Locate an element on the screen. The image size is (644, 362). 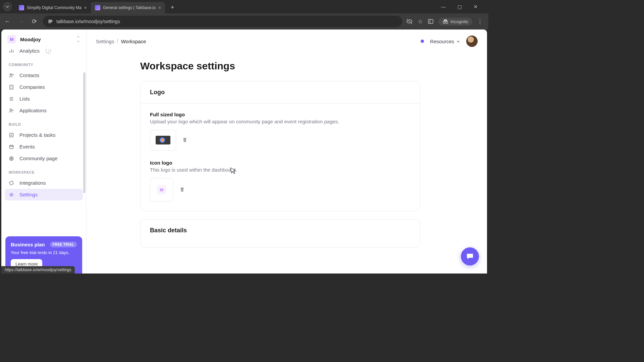
full-logo-image is located at coordinates (163, 140).